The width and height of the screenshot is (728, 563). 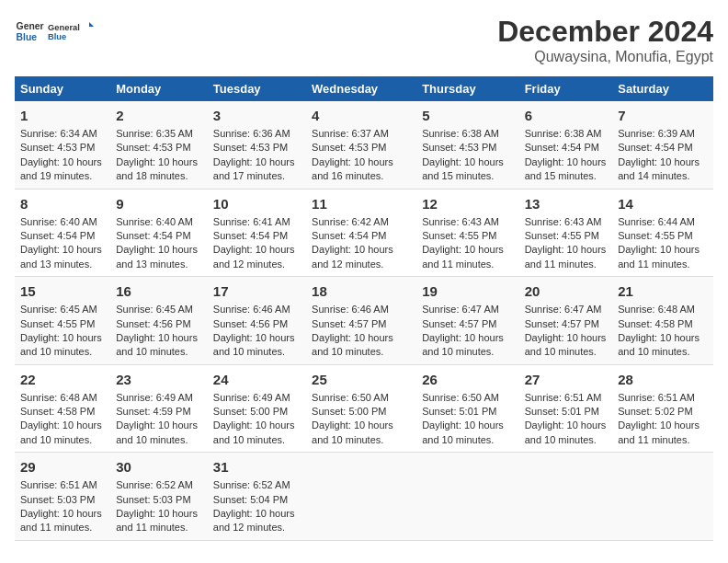 I want to click on sunset: Sunset: 5:02 PM, so click(x=654, y=411).